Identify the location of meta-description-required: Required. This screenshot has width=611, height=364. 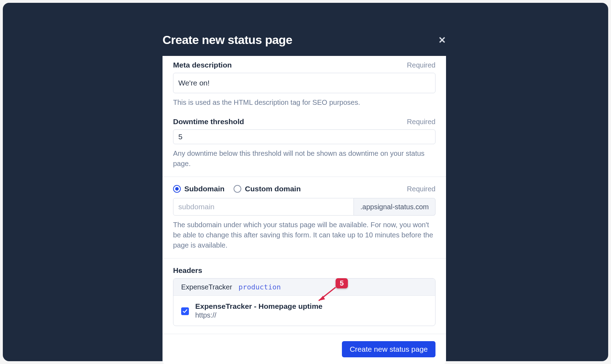
(421, 65).